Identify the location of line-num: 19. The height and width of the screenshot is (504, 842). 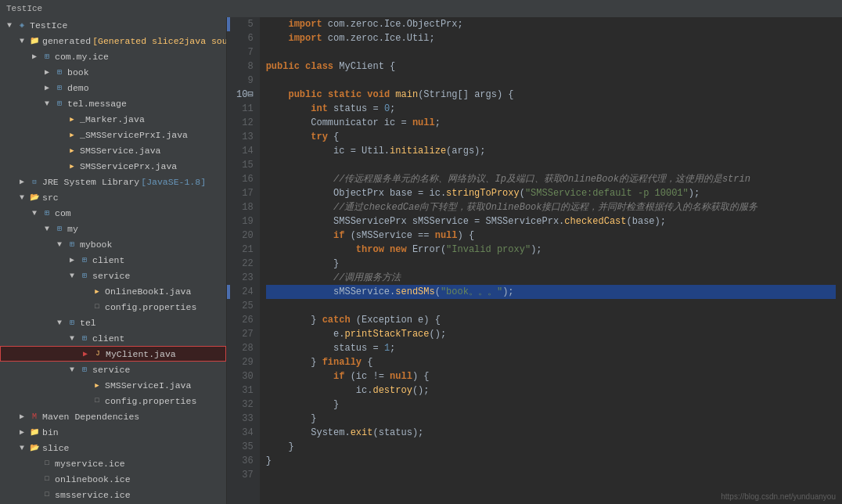
(245, 221).